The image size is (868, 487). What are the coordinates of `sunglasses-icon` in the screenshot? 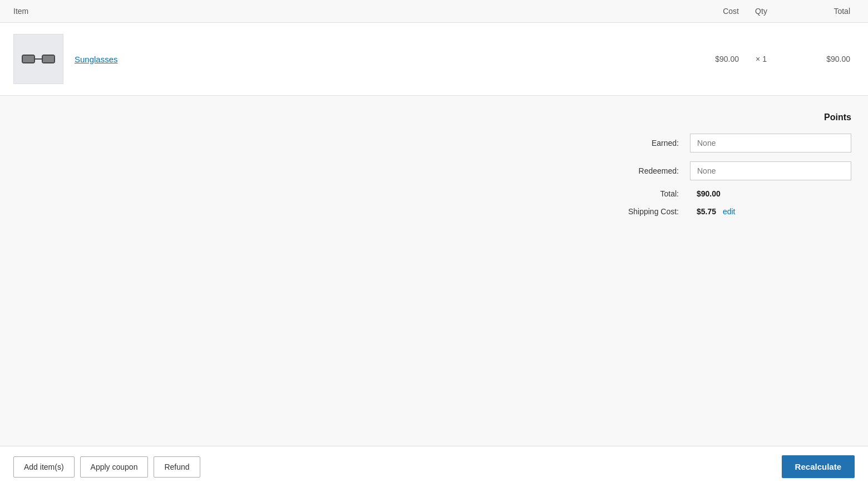 It's located at (38, 59).